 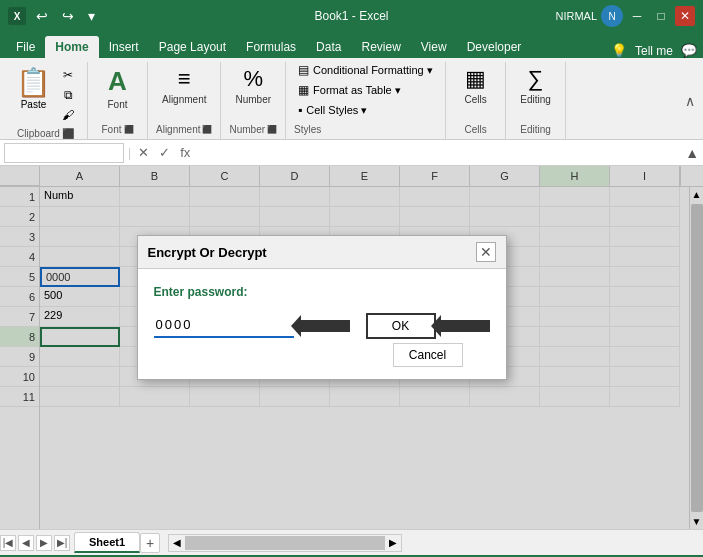 What do you see at coordinates (42, 16) in the screenshot?
I see `undo-button: ↩` at bounding box center [42, 16].